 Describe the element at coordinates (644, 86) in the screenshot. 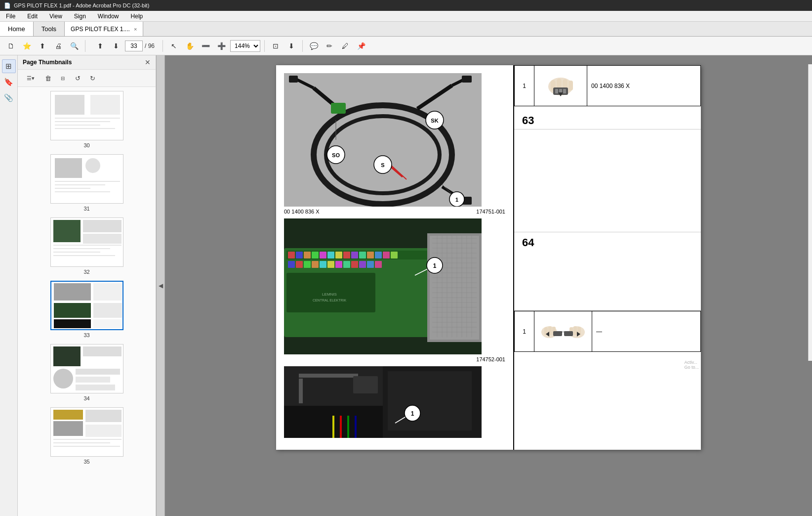

I see `parts-code-63-1: 00 1400 836 X` at that location.